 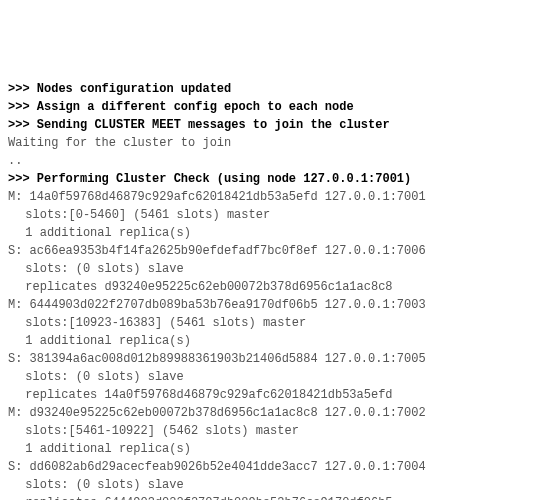 What do you see at coordinates (278, 89) in the screenshot?
I see `terminal-line: >>> Nodes configuration updated` at bounding box center [278, 89].